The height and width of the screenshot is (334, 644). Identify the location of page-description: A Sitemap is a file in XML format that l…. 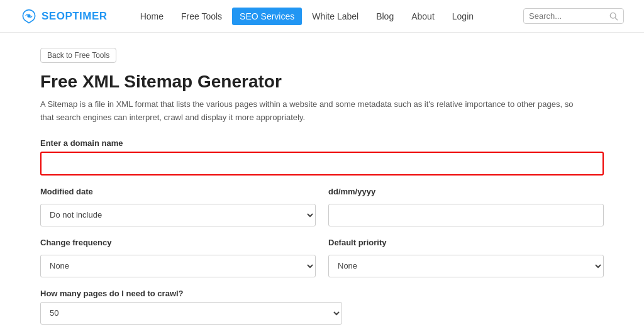
(311, 111).